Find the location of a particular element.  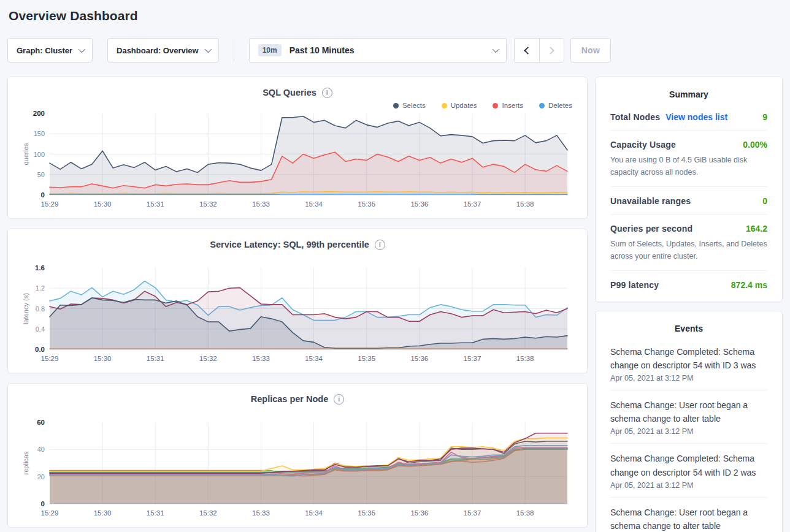

svg-text: 0.0 is located at coordinates (40, 349).